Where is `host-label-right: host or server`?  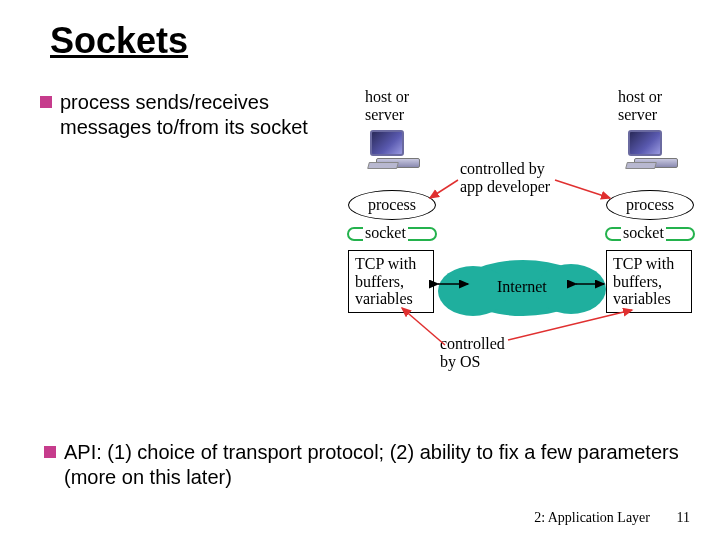
host-label-right: host or server is located at coordinates (640, 106).